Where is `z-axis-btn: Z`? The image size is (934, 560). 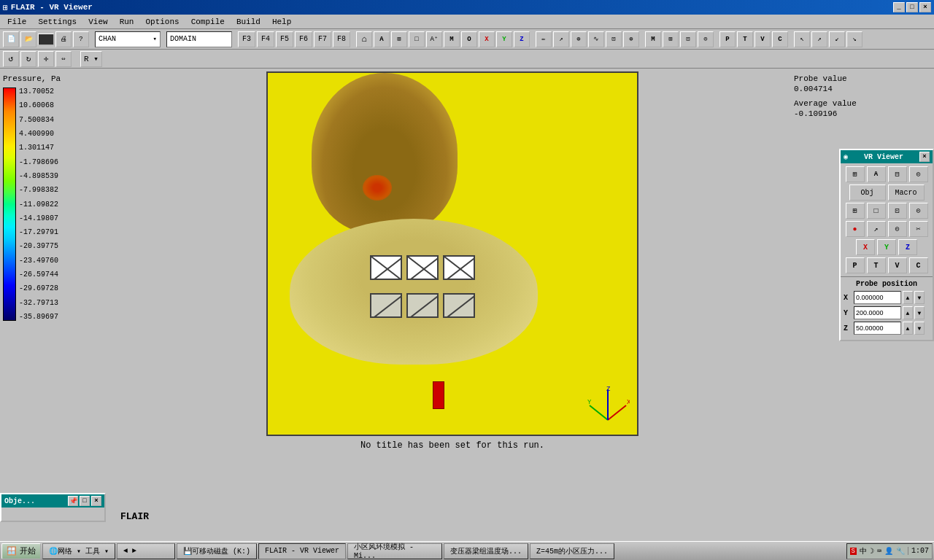 z-axis-btn: Z is located at coordinates (522, 39).